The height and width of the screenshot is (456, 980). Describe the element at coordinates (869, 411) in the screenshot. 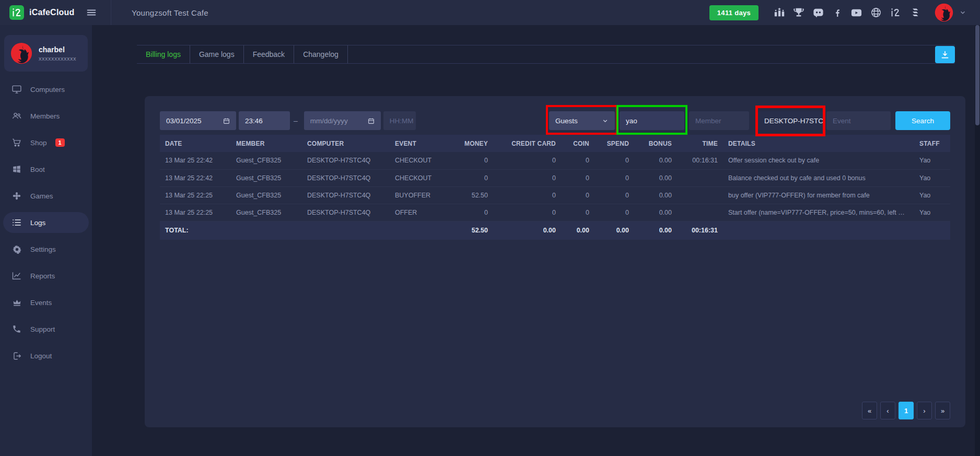

I see `pagination-first-button: «` at that location.